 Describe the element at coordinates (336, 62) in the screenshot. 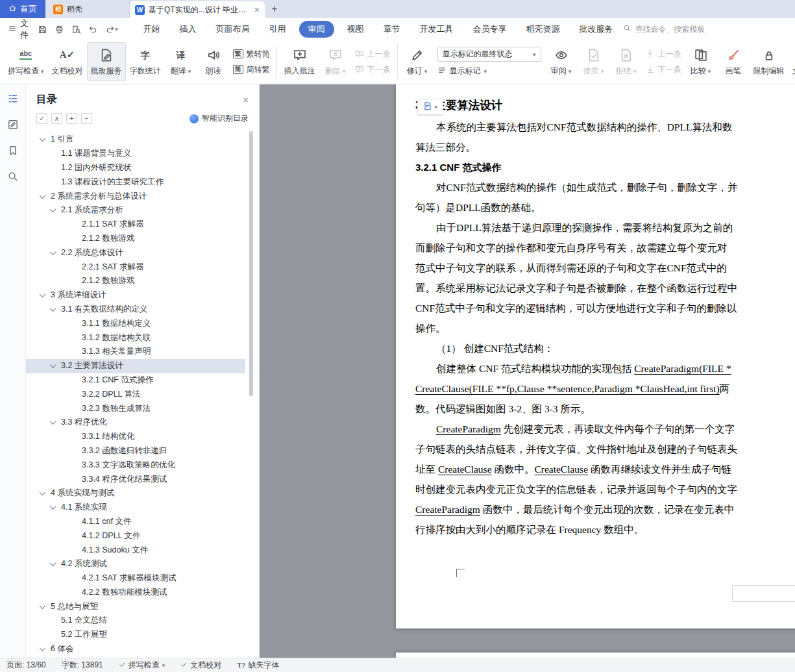

I see `delete-comment-button: 删除▾` at that location.